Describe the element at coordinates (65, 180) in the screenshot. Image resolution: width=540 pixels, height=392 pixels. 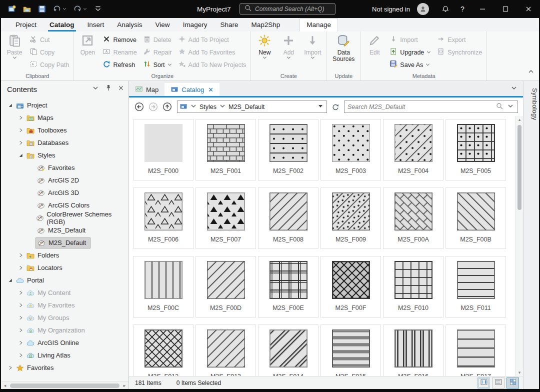
I see `tree-item-arcgis-2d: ArcGIS 2D` at that location.